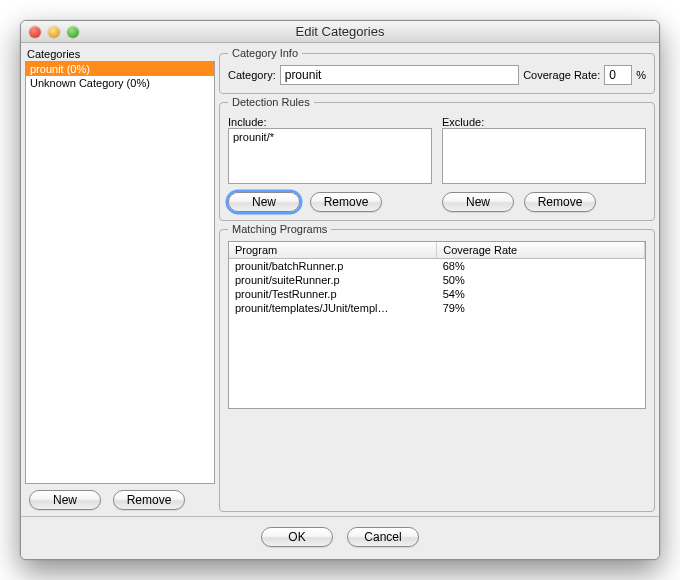 This screenshot has width=680, height=580. Describe the element at coordinates (544, 156) in the screenshot. I see `exclude-list` at that location.